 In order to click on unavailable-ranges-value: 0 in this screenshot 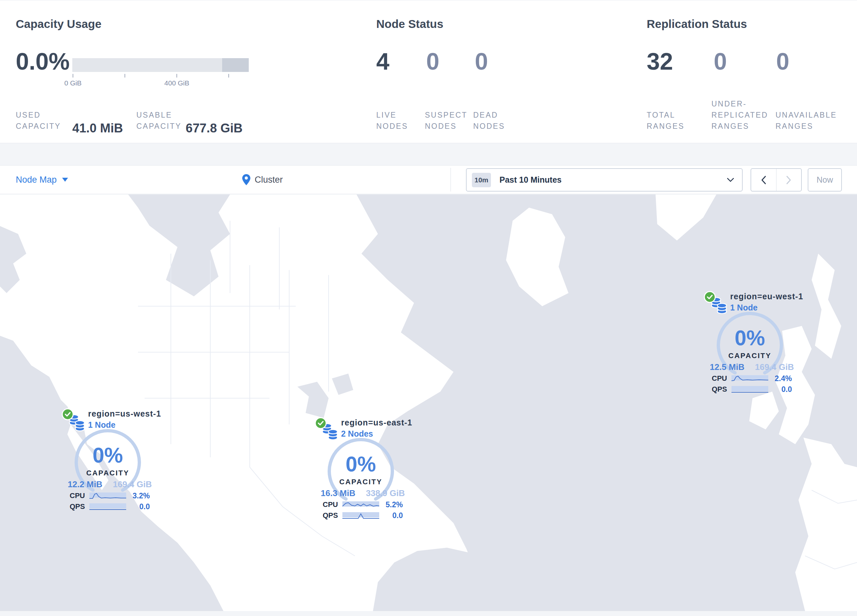, I will do `click(783, 62)`.